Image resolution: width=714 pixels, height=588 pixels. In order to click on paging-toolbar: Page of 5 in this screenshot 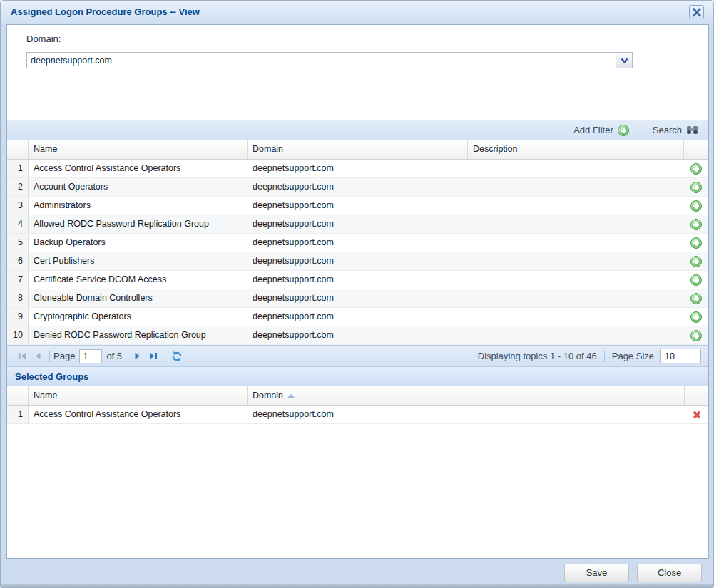, I will do `click(358, 356)`.